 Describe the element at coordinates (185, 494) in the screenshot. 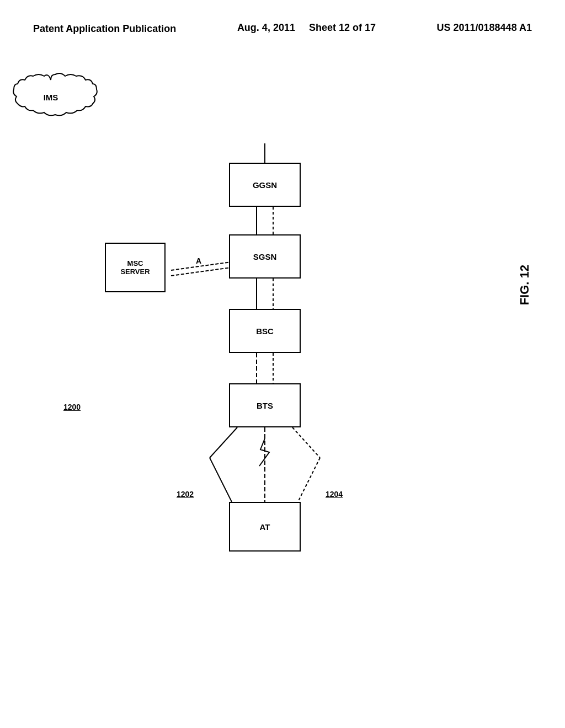

I see `ref-1202: 1202` at that location.